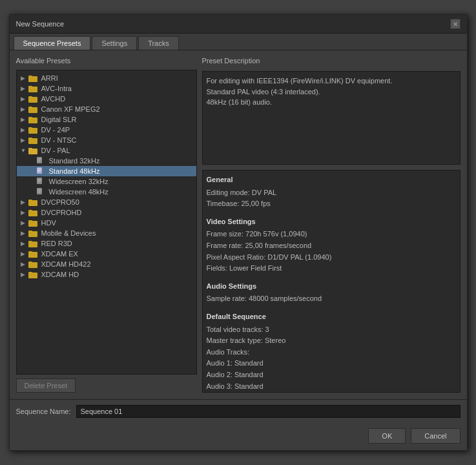 The height and width of the screenshot is (465, 476). Describe the element at coordinates (79, 192) in the screenshot. I see `tree-item-label: Widescreen 48kHz` at that location.